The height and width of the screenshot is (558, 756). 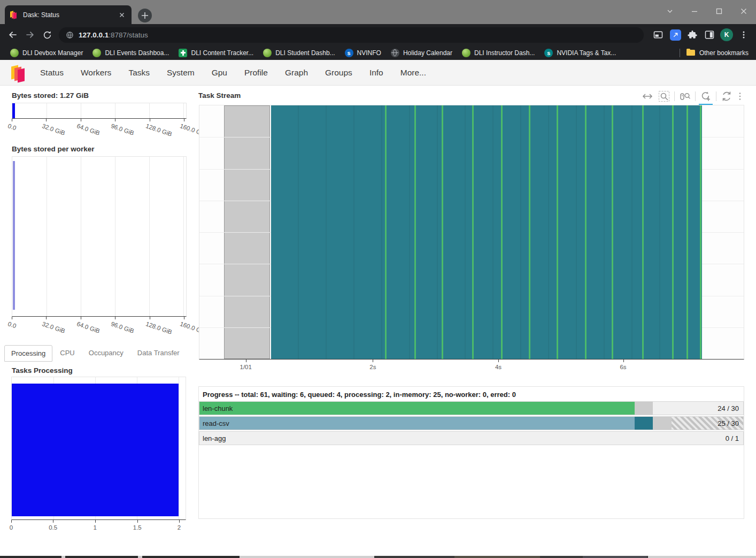 I want to click on bookmark-dli-devbox-manager: DLI Devbox Manager, so click(x=47, y=53).